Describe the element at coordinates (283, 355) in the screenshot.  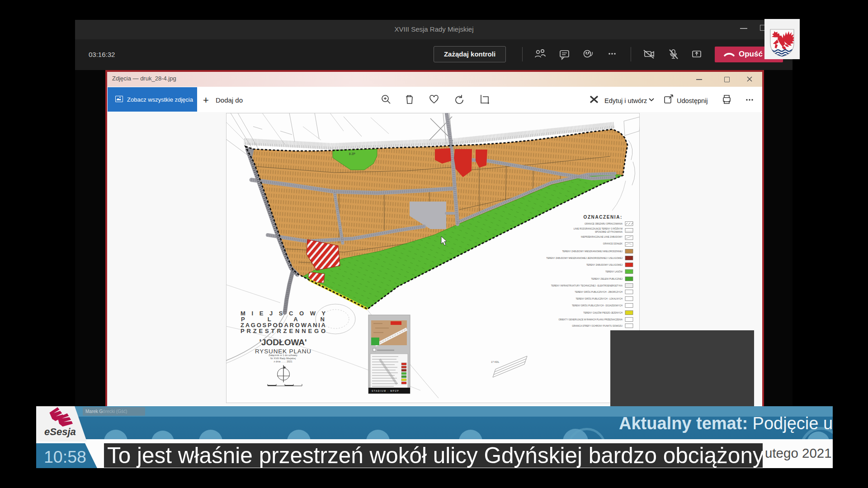
I see `svg-text: Załącznik nr 1 do uchwały` at that location.